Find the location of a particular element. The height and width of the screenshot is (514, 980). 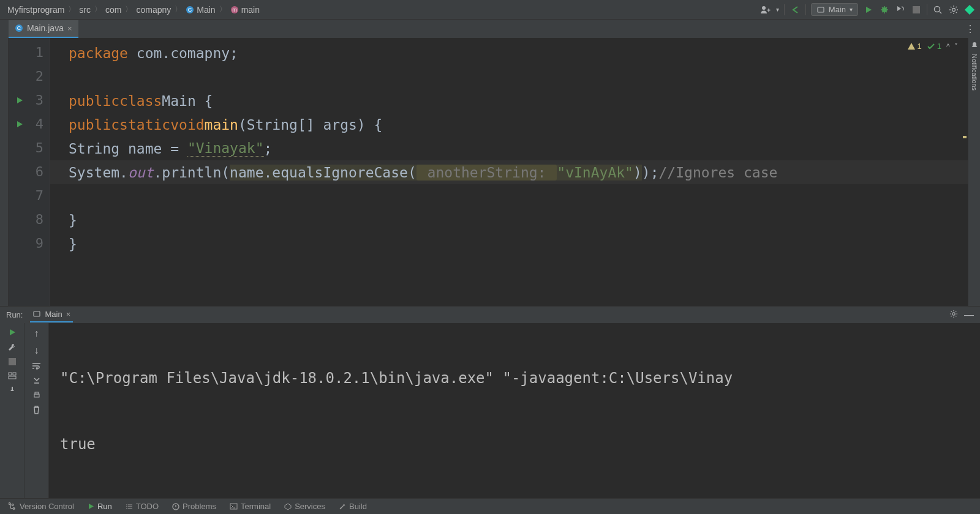

run-coverage-icon is located at coordinates (900, 10).